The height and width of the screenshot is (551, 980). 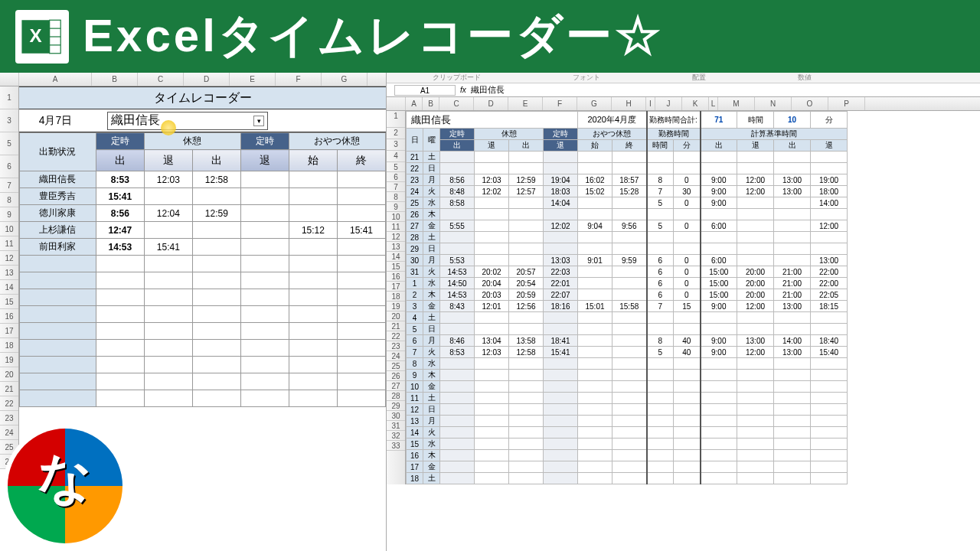 I want to click on row-head: 32, so click(x=396, y=436).